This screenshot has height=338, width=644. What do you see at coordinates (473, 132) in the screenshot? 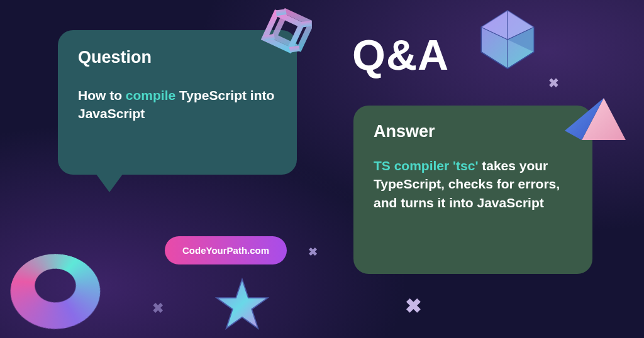
I see `answer-title: Answer` at bounding box center [473, 132].